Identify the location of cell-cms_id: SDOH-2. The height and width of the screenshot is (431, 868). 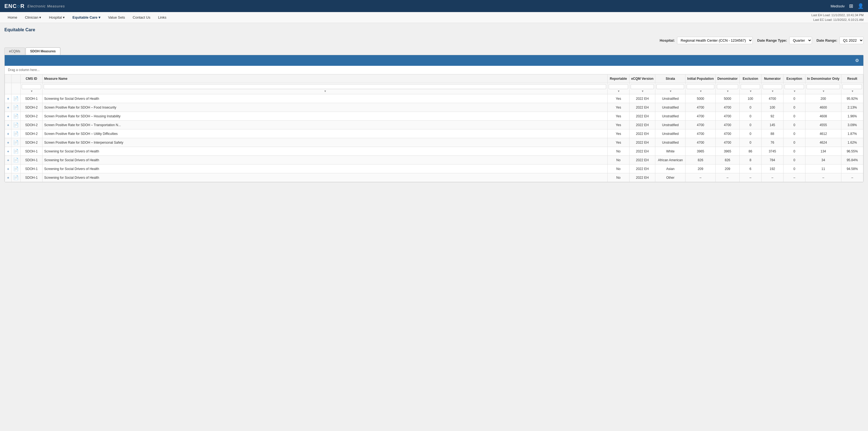
(32, 142).